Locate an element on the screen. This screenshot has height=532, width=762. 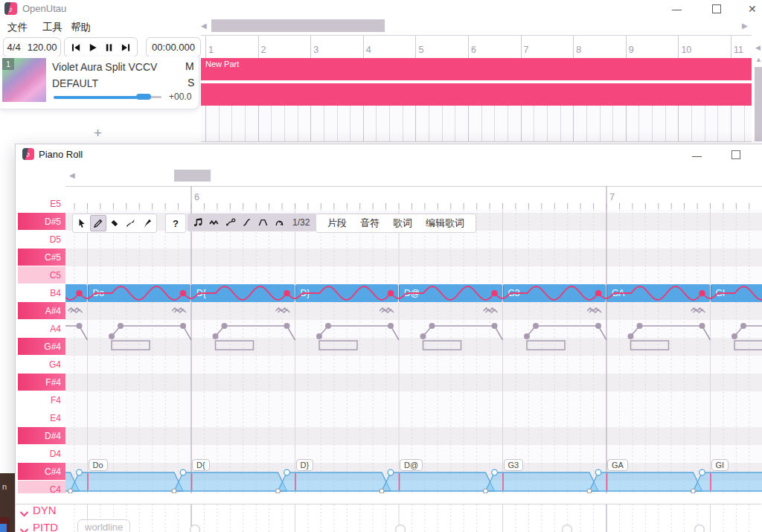
timeline-ruler: 1234567891011 is located at coordinates (476, 48).